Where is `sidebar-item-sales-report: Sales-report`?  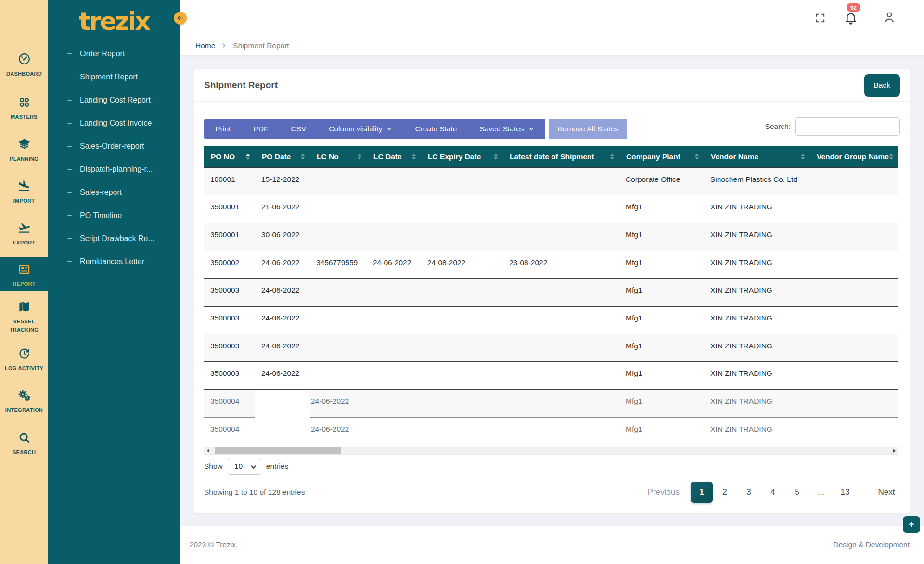 sidebar-item-sales-report: Sales-report is located at coordinates (114, 192).